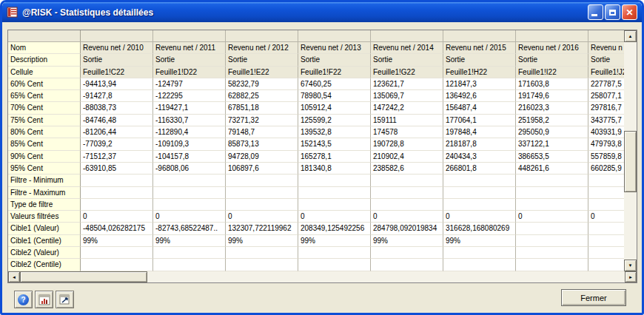  I want to click on maximize-button, so click(613, 12).